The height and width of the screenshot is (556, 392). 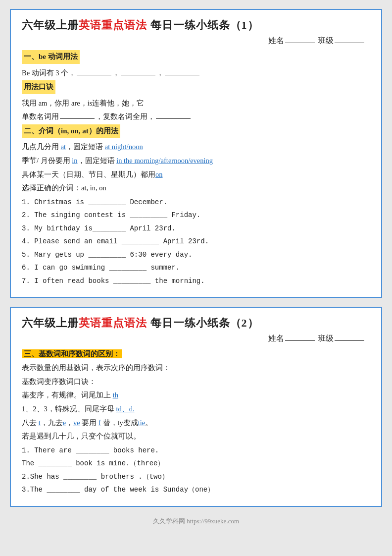 I want to click on section2-title-line: 二、介词（in, on, at）的用法, so click(x=196, y=132).